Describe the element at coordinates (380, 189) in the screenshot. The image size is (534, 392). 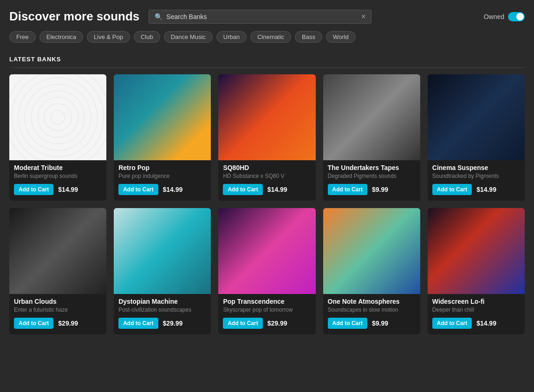
I see `card-price-undertakers: $9.99` at that location.